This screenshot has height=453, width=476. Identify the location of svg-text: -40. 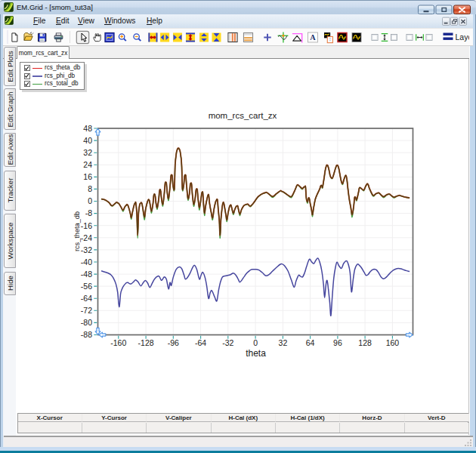
(86, 262).